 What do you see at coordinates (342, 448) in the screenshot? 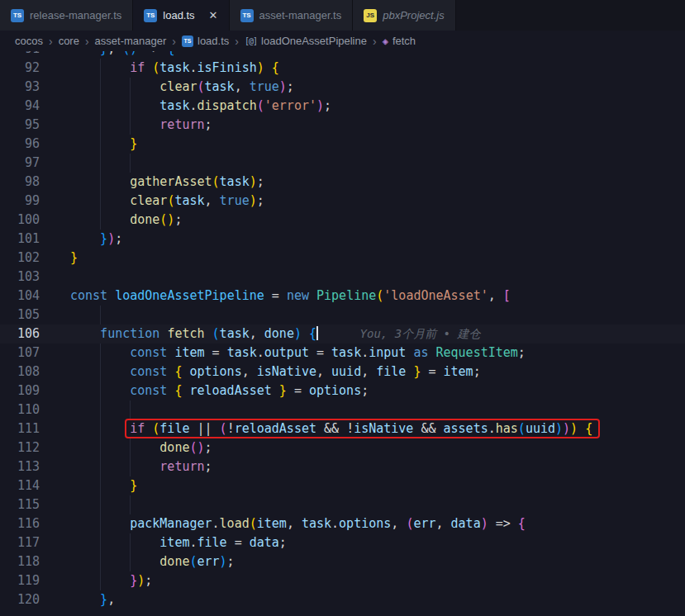
I see `code-line-112: 112done();` at bounding box center [342, 448].